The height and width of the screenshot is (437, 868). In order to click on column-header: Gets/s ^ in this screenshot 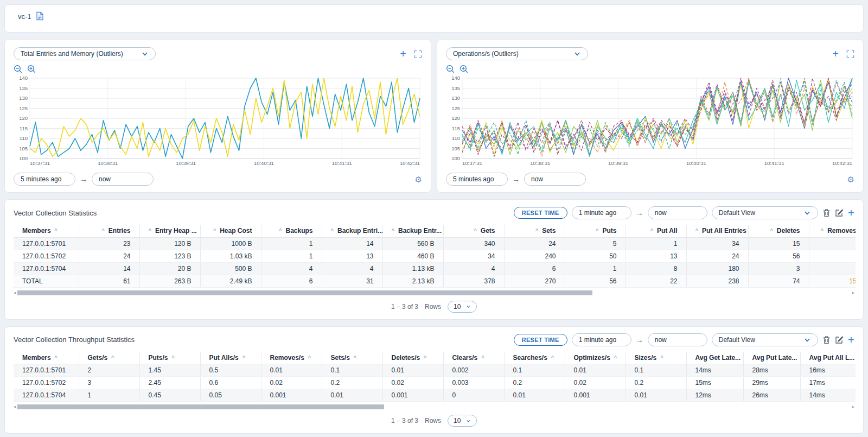, I will do `click(109, 358)`.